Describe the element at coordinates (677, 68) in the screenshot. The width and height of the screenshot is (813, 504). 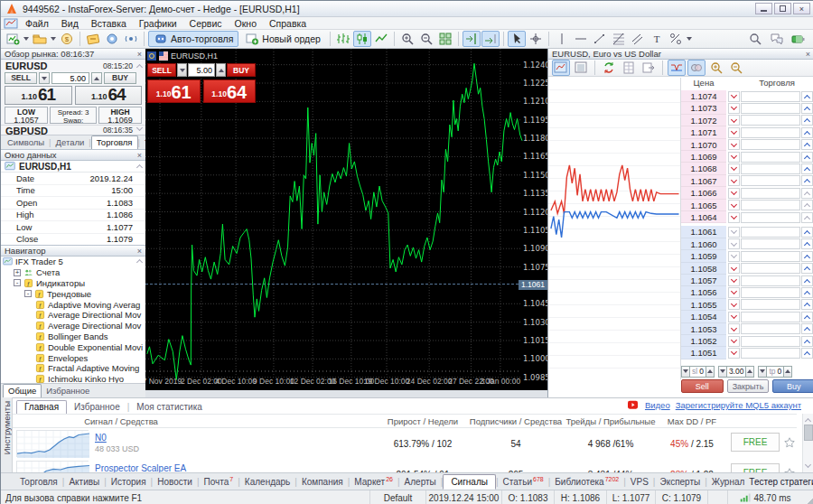
I see `dom-spread-icon` at that location.